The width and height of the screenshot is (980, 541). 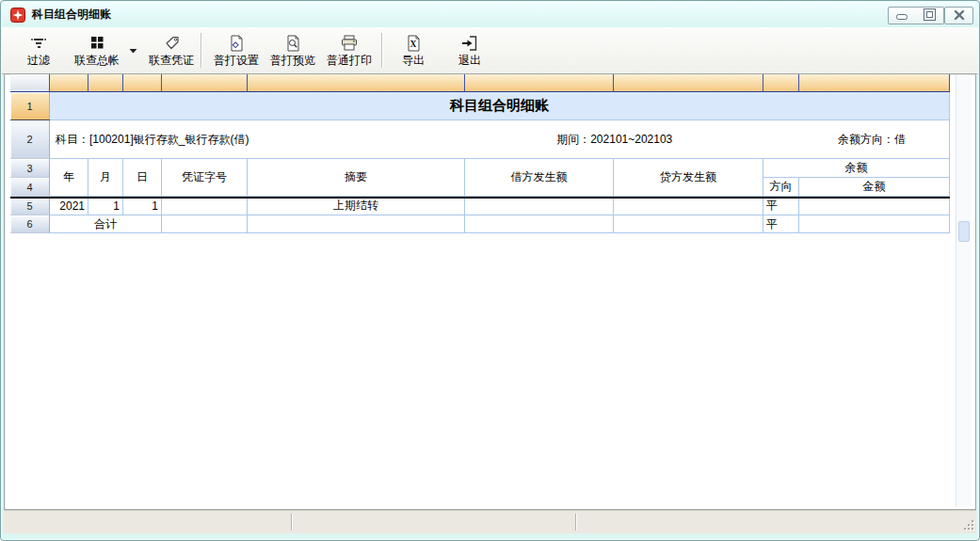 What do you see at coordinates (959, 16) in the screenshot?
I see `close-icon` at bounding box center [959, 16].